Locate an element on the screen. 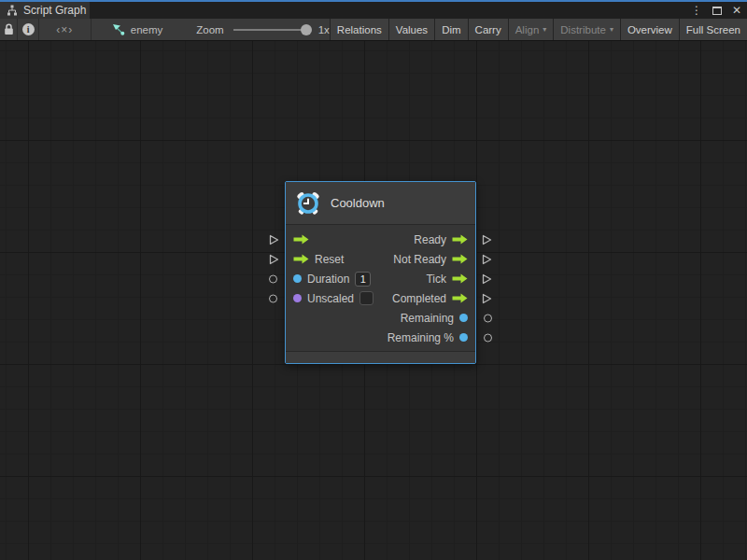 Image resolution: width=747 pixels, height=560 pixels. ready-output-connector is located at coordinates (487, 240).